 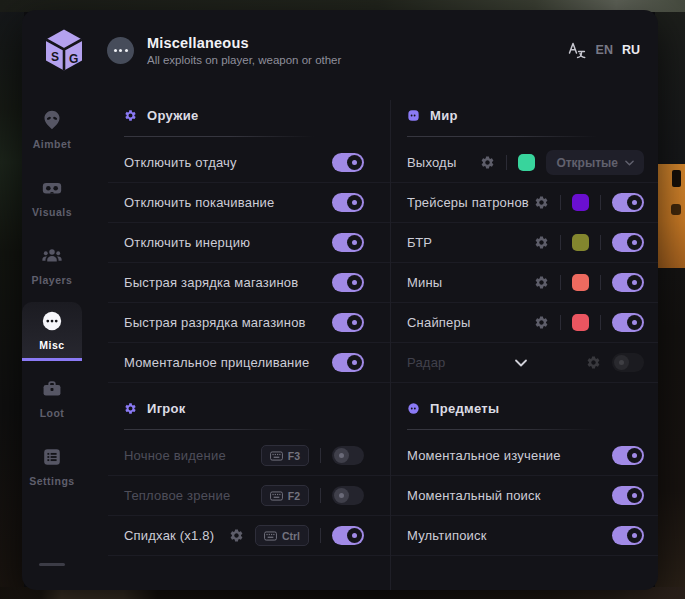 What do you see at coordinates (65, 340) in the screenshot?
I see `sidebar: AimbetVisualsPlayersMiscLootSettings` at bounding box center [65, 340].